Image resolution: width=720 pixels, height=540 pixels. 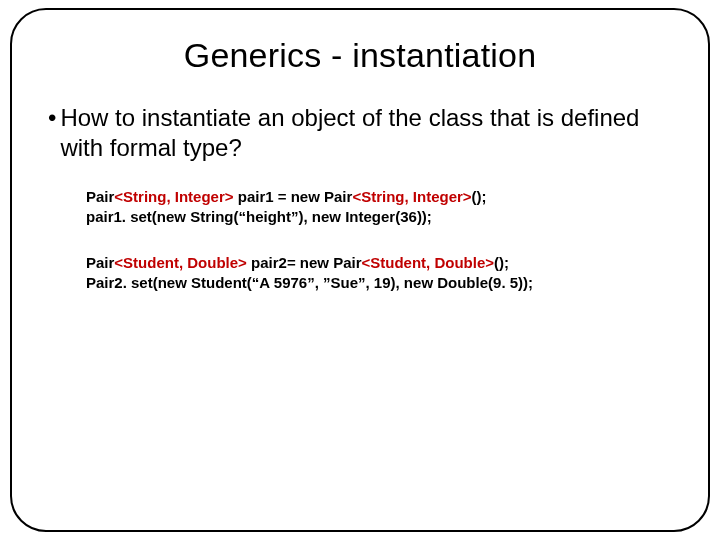 I want to click on code-line: pair1. set(new String(“height”), new Int…, so click(x=382, y=217).